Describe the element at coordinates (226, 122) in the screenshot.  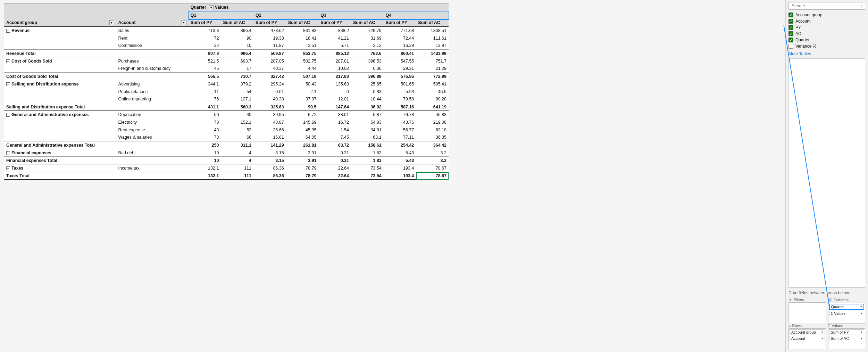
I see `table-row: Electricity78152.148.87145.6916.7254.834…` at that location.